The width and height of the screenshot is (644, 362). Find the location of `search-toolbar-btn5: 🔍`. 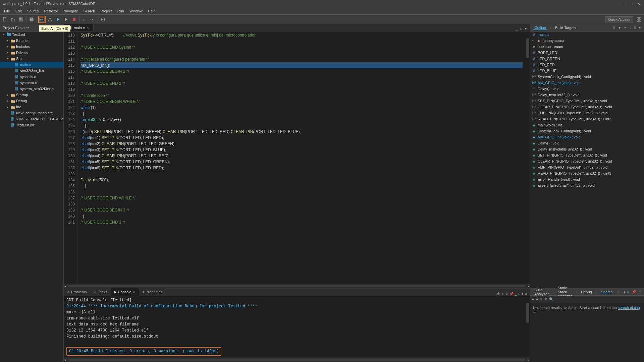

search-toolbar-btn5: 🔍 is located at coordinates (551, 299).